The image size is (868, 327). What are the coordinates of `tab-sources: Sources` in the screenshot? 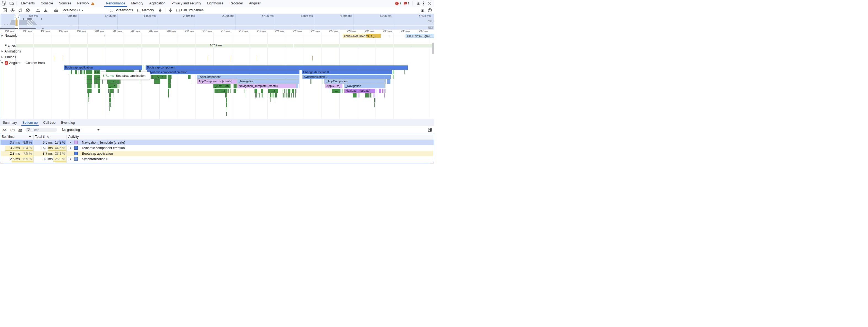 It's located at (65, 3).